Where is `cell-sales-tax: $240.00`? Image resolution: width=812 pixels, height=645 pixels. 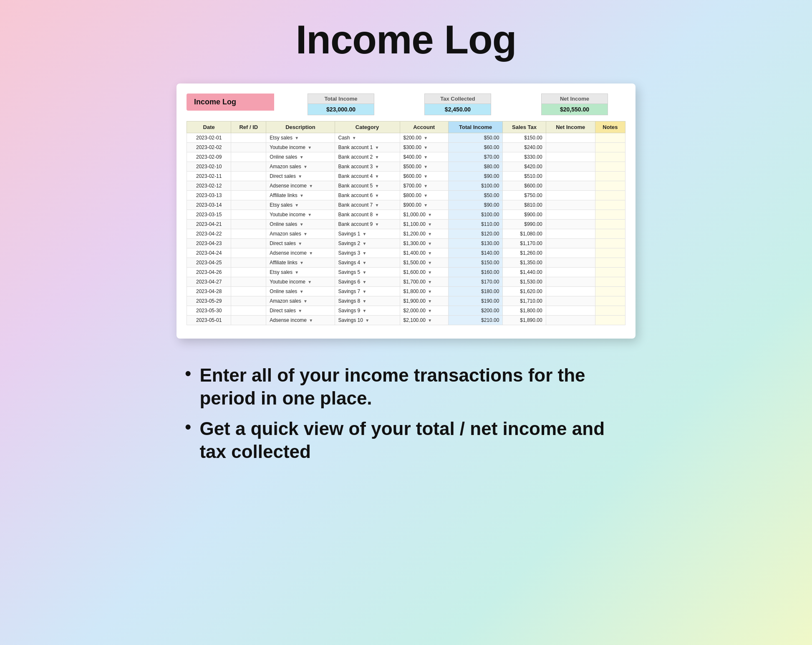
cell-sales-tax: $240.00 is located at coordinates (524, 148).